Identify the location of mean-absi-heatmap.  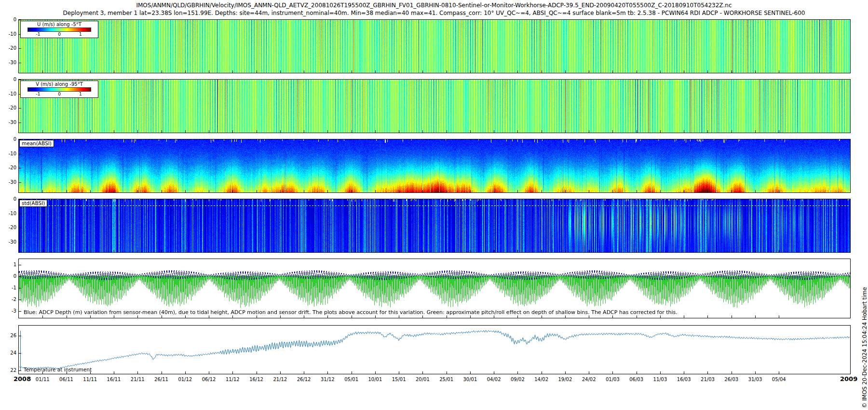
(434, 166).